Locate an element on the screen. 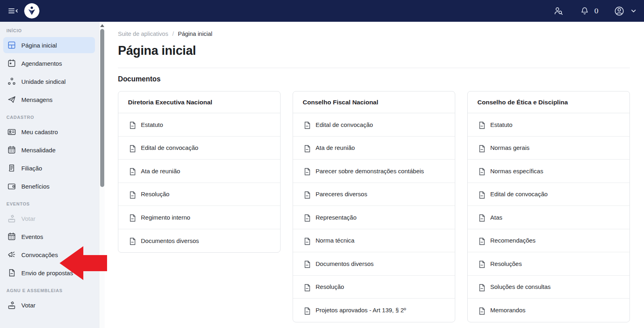 The image size is (644, 328). sidebar-item-filiacao: Filiação is located at coordinates (49, 168).